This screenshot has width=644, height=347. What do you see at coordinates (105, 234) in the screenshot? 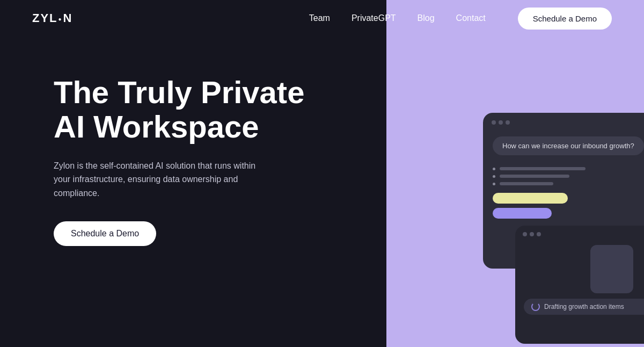
I see `schedule-demo-hero-button: Schedule a Demo` at bounding box center [105, 234].